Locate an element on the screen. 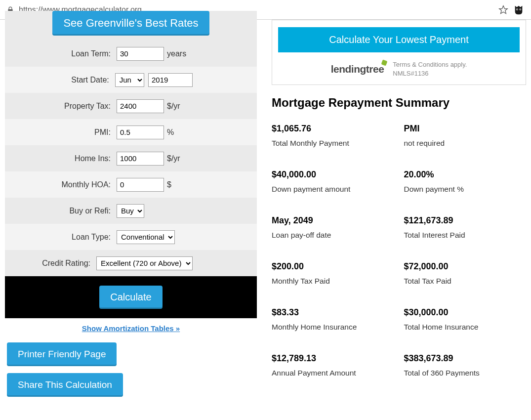 The width and height of the screenshot is (531, 420). printer-friendly-button: Printer Friendly Page is located at coordinates (62, 354).